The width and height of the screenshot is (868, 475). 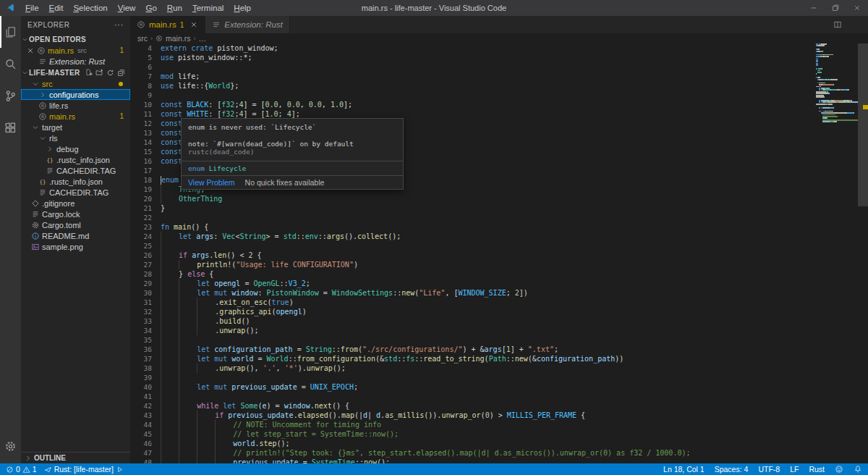 I want to click on code-line-7: 7mod life;, so click(x=494, y=77).